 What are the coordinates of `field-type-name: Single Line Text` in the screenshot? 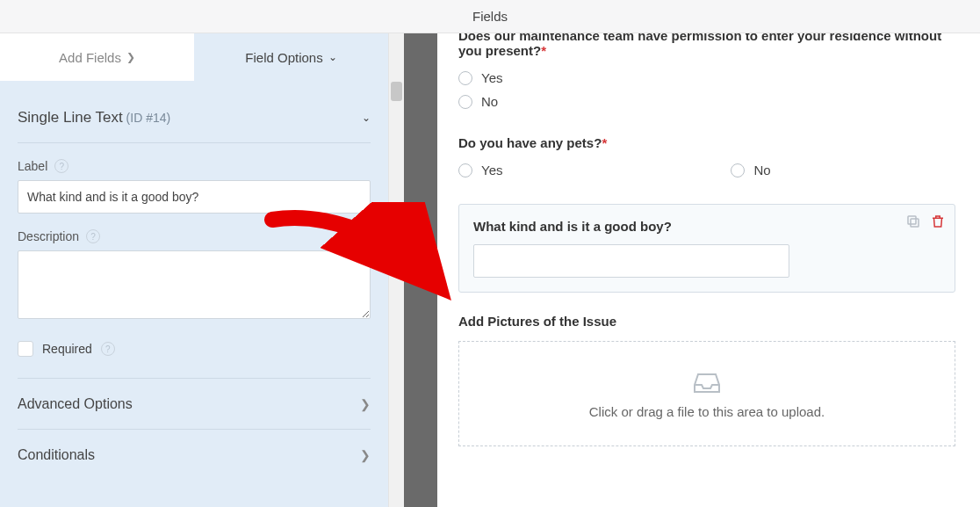 It's located at (70, 118).